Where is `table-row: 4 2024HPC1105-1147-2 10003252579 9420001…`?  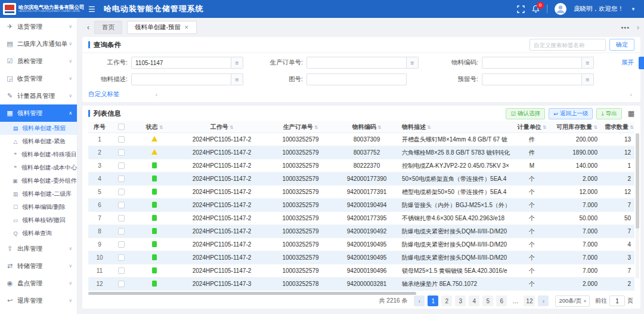 table-row: 4 2024HPC1105-1147-2 10003252579 9420001… is located at coordinates (361, 179).